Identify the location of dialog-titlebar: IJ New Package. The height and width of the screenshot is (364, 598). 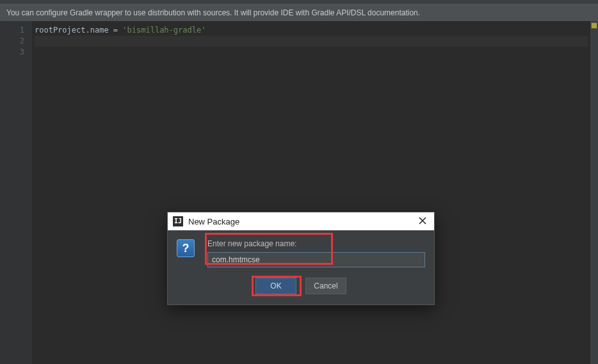
(301, 221).